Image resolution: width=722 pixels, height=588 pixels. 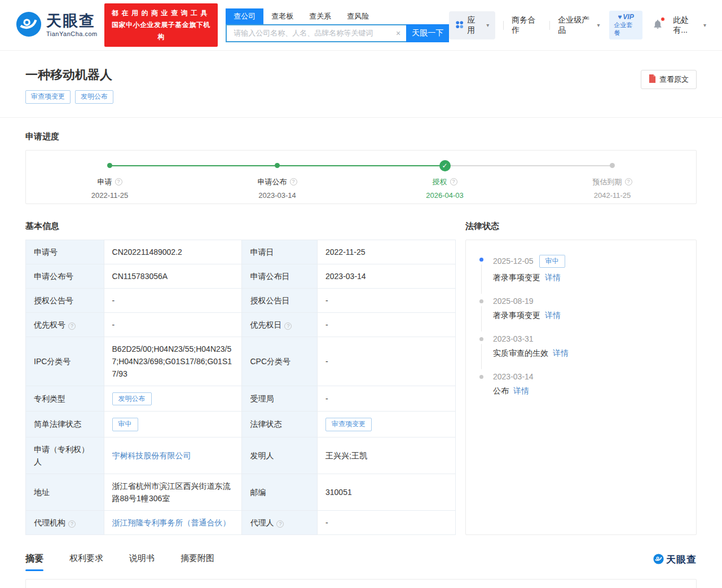 I want to click on row-value: 浙江省杭州市滨江区西兴街道东流路88号1幢306室, so click(x=173, y=492).